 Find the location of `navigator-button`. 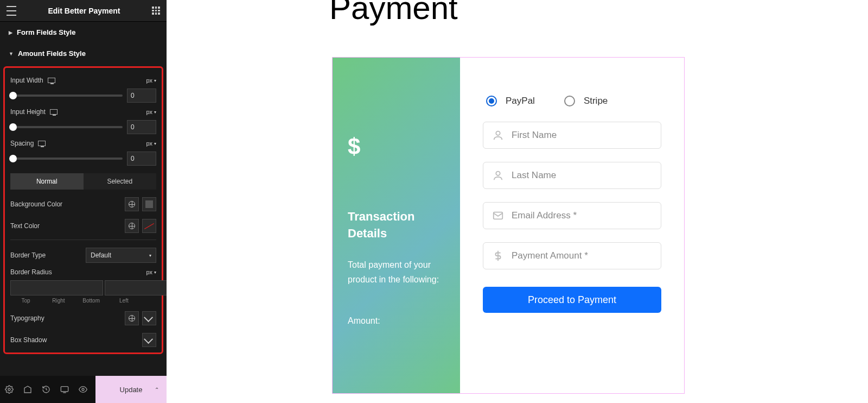

navigator-button is located at coordinates (28, 389).